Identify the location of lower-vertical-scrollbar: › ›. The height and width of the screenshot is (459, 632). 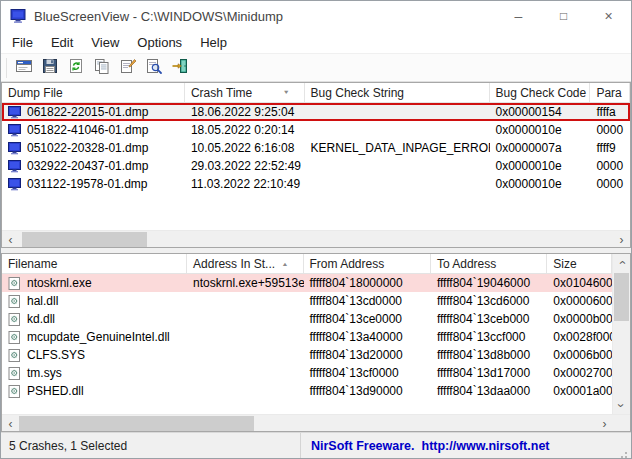
(621, 334).